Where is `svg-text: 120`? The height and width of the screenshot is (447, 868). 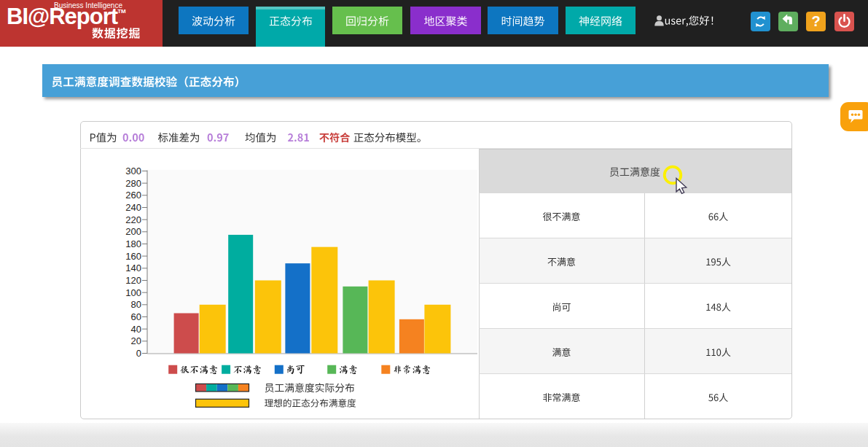 svg-text: 120 is located at coordinates (133, 280).